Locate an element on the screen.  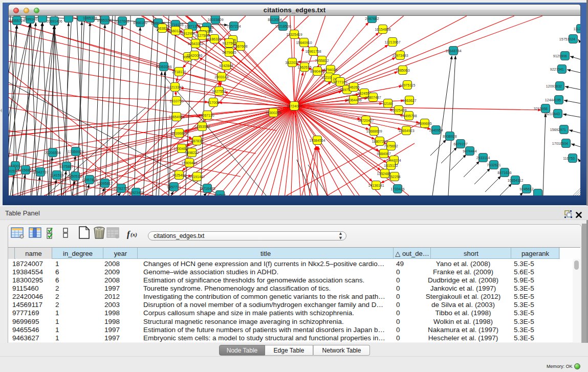
svg-text: 3267130 is located at coordinates (207, 116).